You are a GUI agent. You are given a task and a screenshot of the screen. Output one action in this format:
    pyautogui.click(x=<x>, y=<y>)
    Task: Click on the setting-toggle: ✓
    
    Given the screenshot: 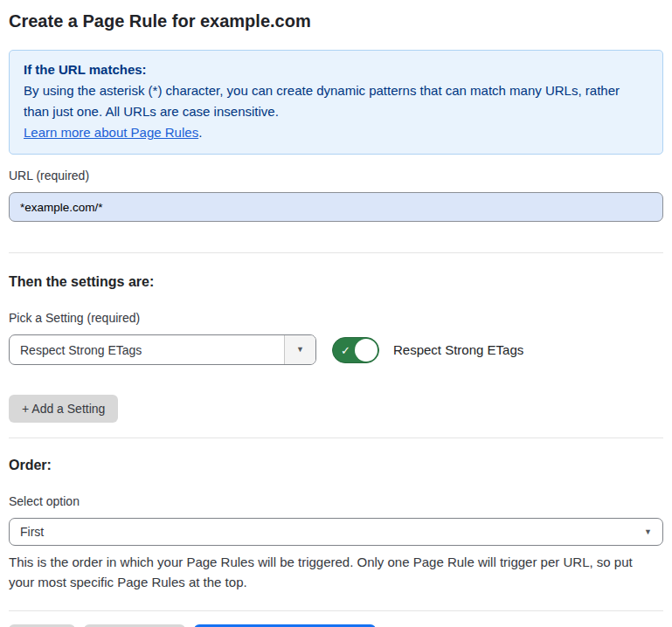 What is the action you would take?
    pyautogui.click(x=356, y=350)
    